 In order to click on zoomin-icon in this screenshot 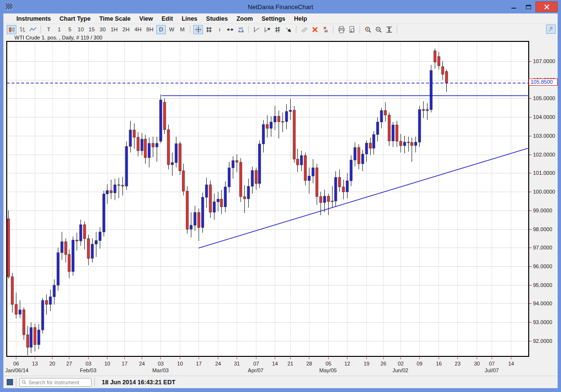, I will do `click(368, 30)`.